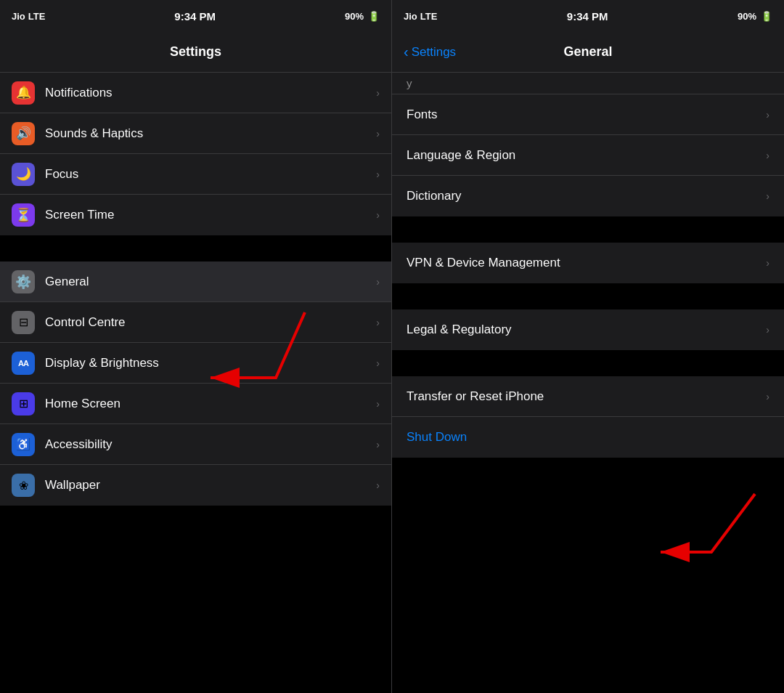 This screenshot has width=784, height=693. Describe the element at coordinates (208, 134) in the screenshot. I see `sounds-label: Sounds & Haptics` at that location.